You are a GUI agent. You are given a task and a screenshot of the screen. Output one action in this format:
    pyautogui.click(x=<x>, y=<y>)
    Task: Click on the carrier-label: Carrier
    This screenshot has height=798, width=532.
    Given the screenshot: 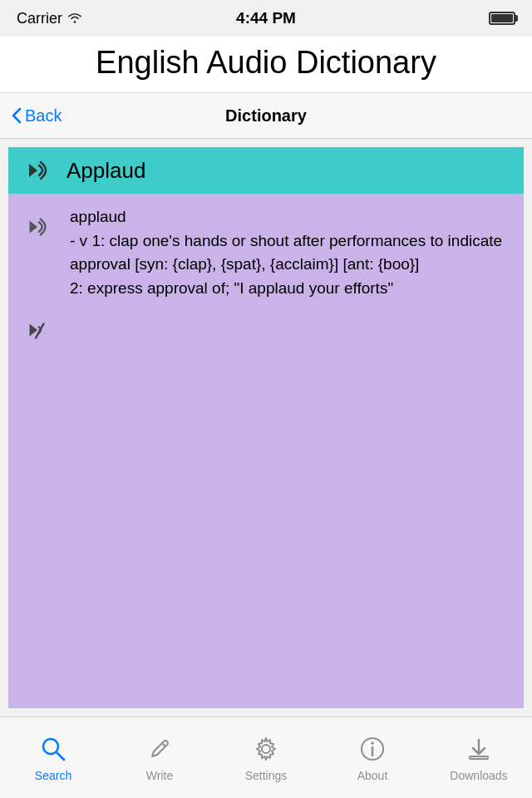 What is the action you would take?
    pyautogui.click(x=50, y=18)
    